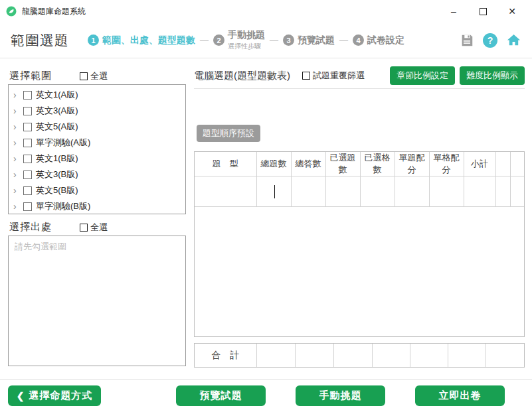 Image resolution: width=532 pixels, height=412 pixels. Describe the element at coordinates (359, 356) in the screenshot. I see `totals-row: 合 計` at that location.